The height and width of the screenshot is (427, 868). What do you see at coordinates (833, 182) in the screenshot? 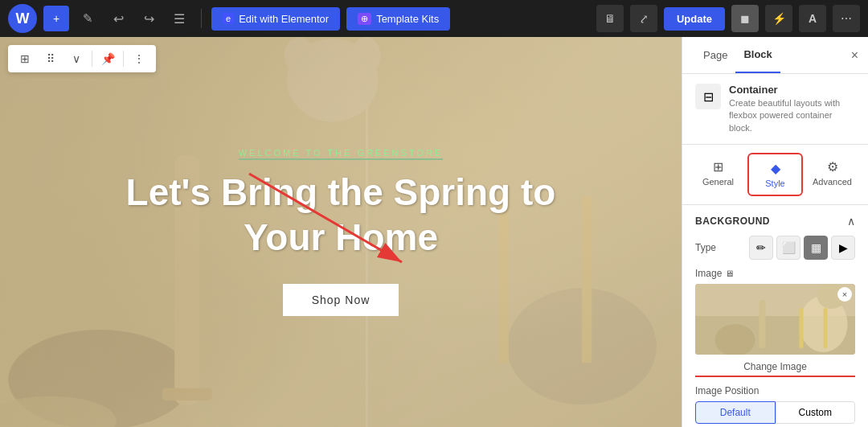
I see `advanced-label: Advanced` at bounding box center [833, 182].